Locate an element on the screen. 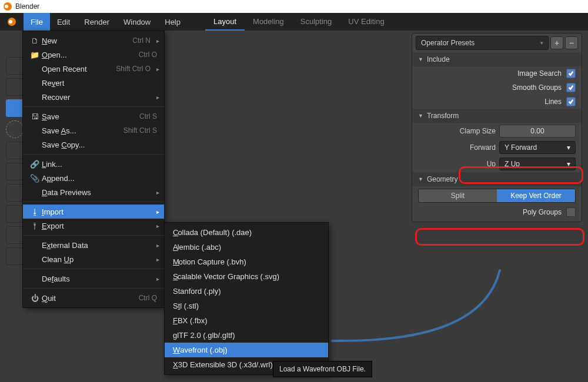  operator-presets-dropdown: Operator Presets ▾ is located at coordinates (482, 43).